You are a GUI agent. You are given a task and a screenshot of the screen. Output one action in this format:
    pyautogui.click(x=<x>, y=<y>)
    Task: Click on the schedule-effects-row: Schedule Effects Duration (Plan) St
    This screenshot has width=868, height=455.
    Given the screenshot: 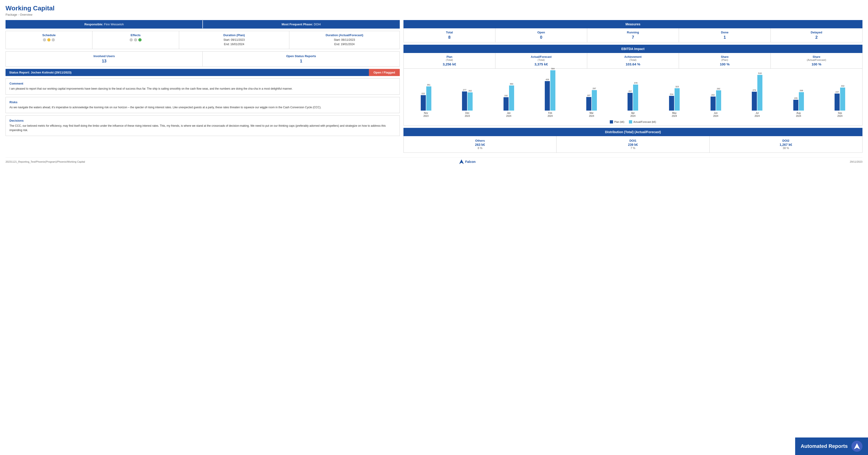 What is the action you would take?
    pyautogui.click(x=203, y=40)
    